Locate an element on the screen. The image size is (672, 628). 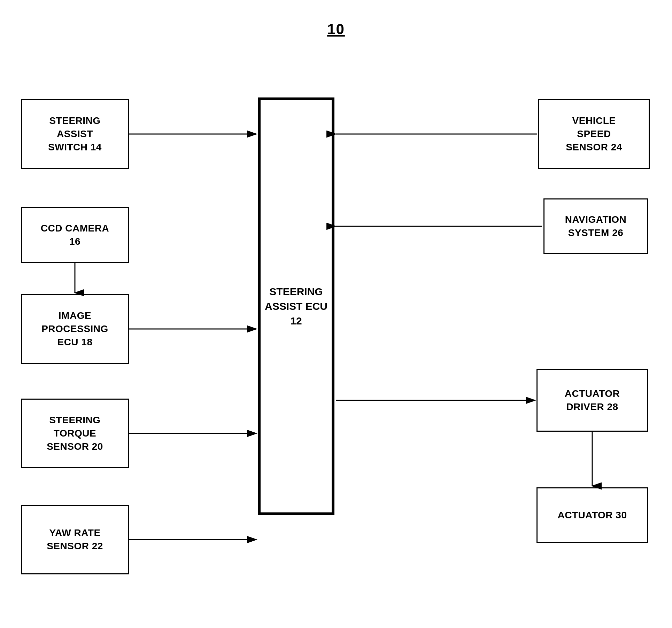
image-processing-ecu-label: IMAGEPROCESSINGECU 18 is located at coordinates (75, 329).